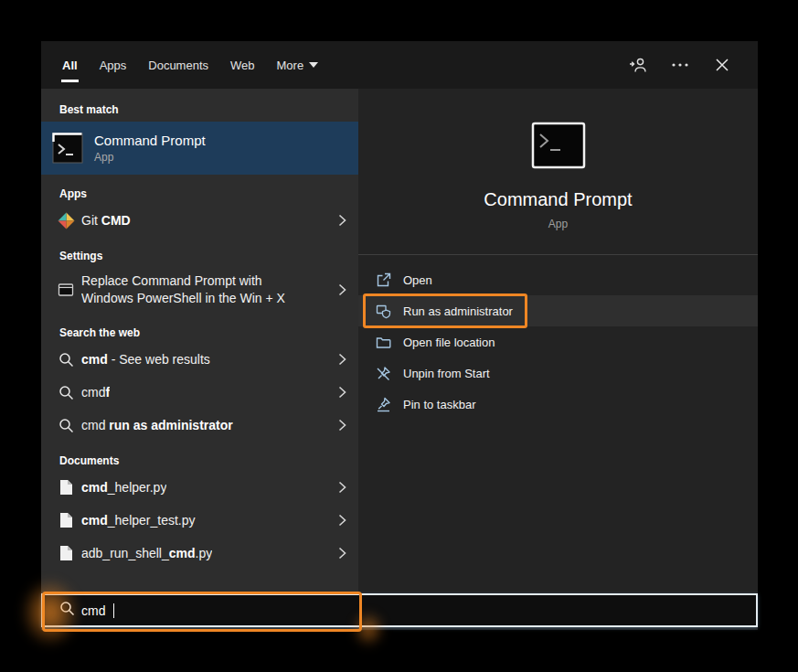 Image resolution: width=798 pixels, height=672 pixels. I want to click on tab-web: Web, so click(243, 65).